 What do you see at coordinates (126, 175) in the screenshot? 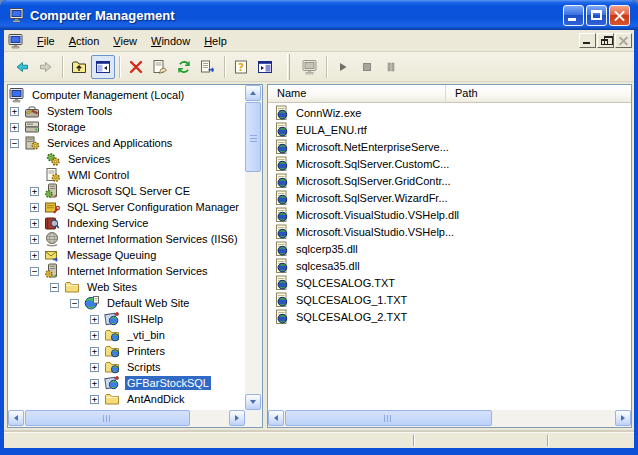
I see `tree-item-wmi-control: WMI Control` at bounding box center [126, 175].